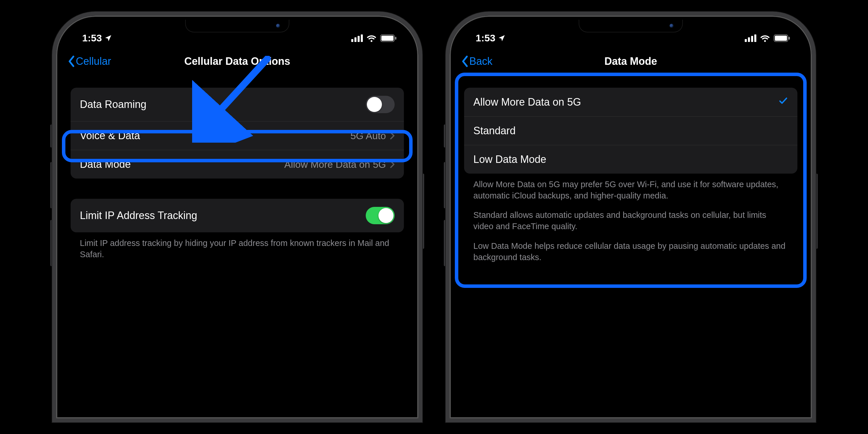 The width and height of the screenshot is (868, 434). What do you see at coordinates (783, 102) in the screenshot?
I see `checkmark-icon` at bounding box center [783, 102].